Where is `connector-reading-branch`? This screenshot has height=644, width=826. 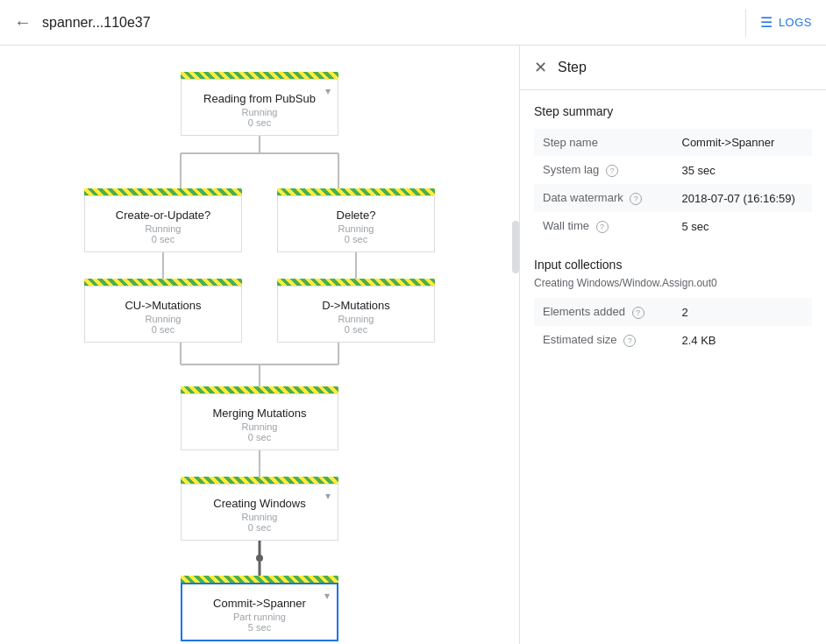
connector-reading-branch is located at coordinates (260, 162).